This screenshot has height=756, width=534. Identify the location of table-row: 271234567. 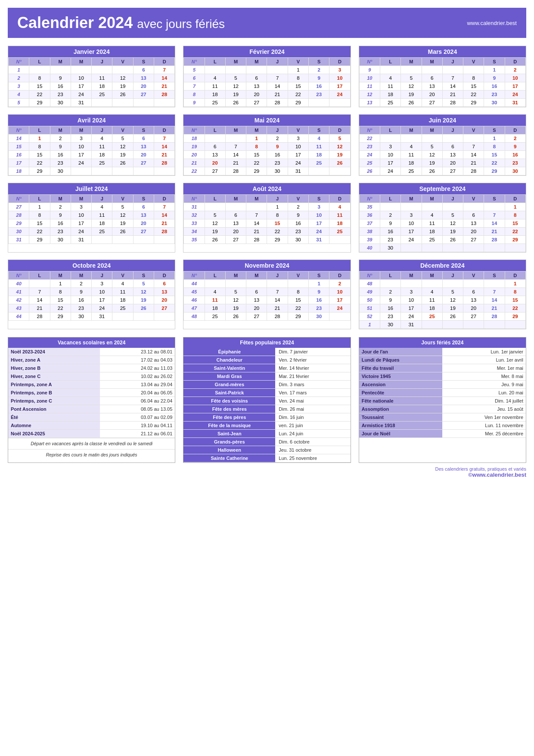
(92, 207).